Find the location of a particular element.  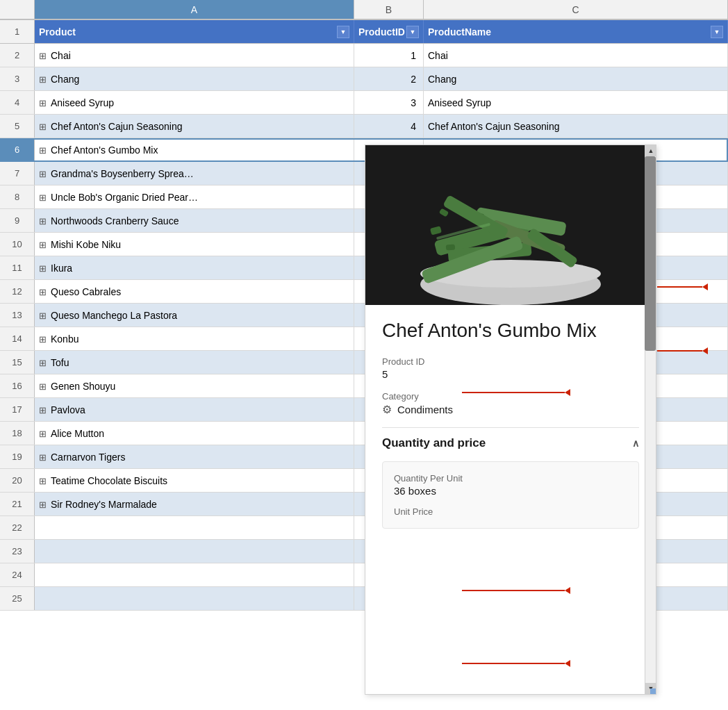

row-number: 12 is located at coordinates (17, 292).